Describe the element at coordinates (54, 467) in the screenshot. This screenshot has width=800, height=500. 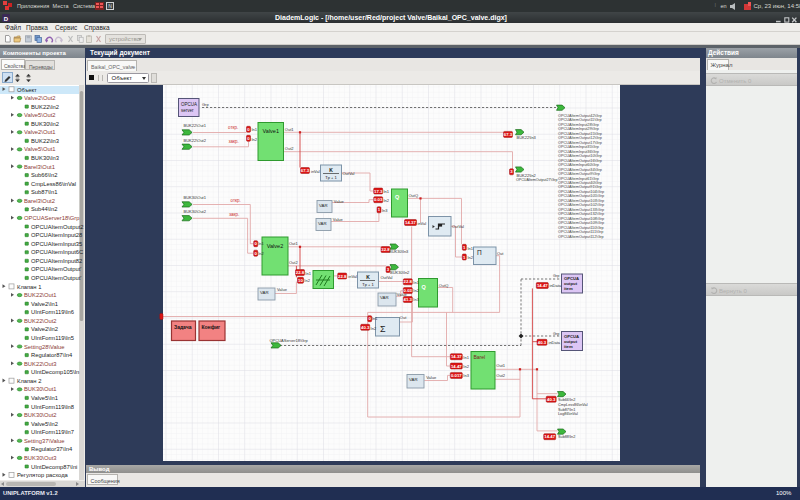
I see `svg-text: UIntDecomp87\Ini` at that location.